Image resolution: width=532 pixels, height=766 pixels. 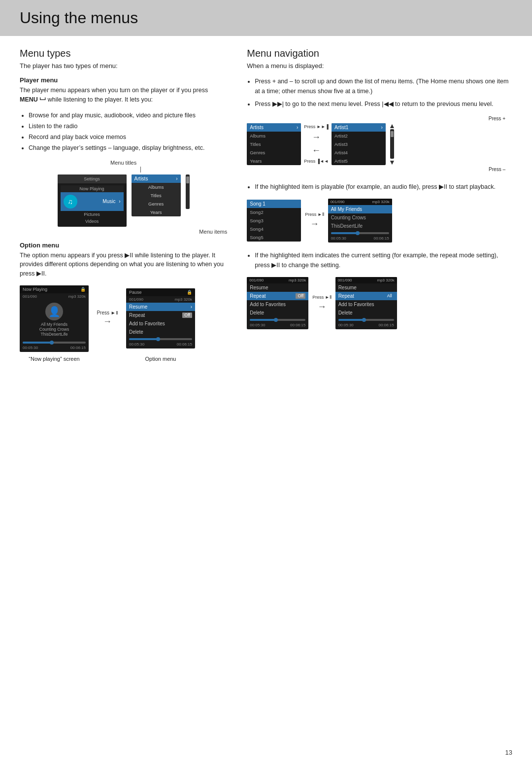 What do you see at coordinates (379, 221) in the screenshot?
I see `song-screens: Song 1 Song2 Song3 Song4 Song5 Press ►Ⅱ …` at bounding box center [379, 221].